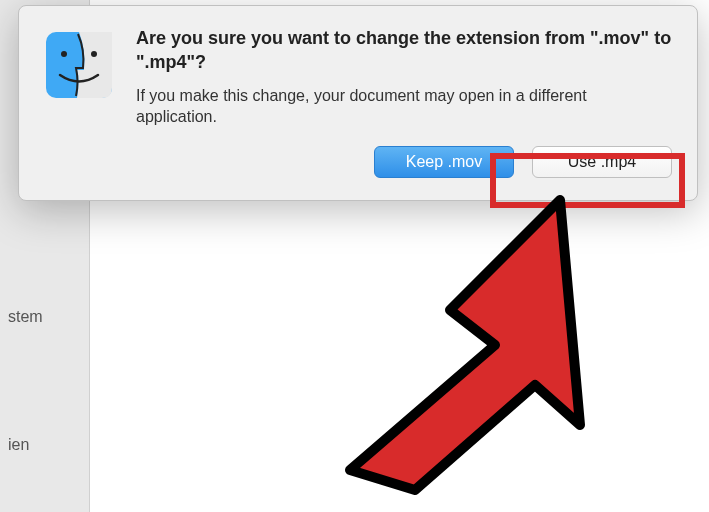 This screenshot has height=512, width=709. What do you see at coordinates (444, 162) in the screenshot?
I see `keep-button: Keep .mov` at bounding box center [444, 162].